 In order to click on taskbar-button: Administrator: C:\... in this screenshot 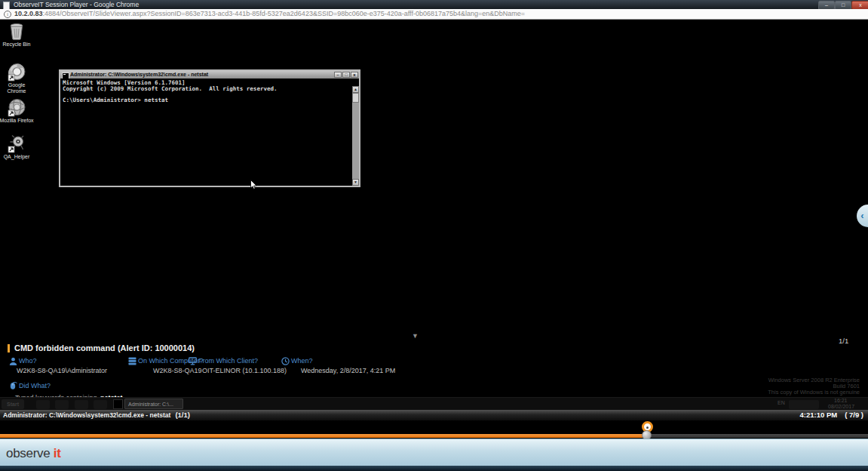, I will do `click(154, 404)`.